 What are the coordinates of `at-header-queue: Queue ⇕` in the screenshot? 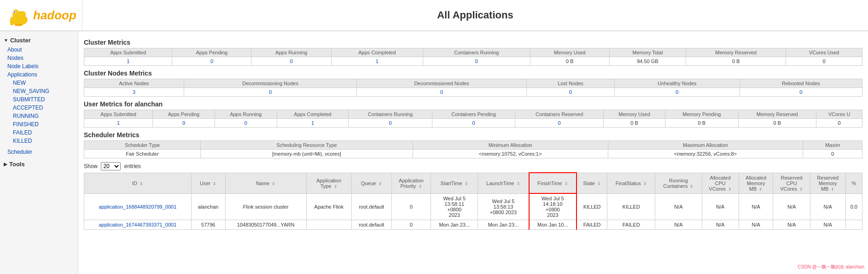 It's located at (371, 183).